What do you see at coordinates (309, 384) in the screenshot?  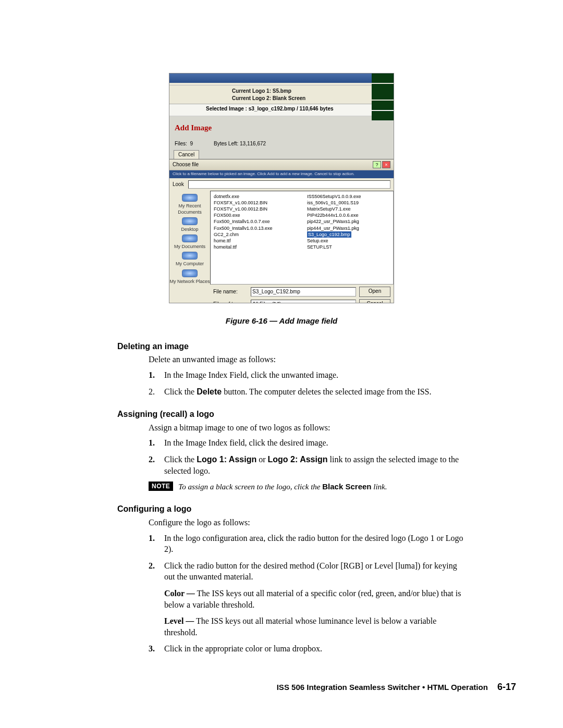 I see `deleting-steps: 1. In the Image Index Field, click the u…` at bounding box center [309, 384].